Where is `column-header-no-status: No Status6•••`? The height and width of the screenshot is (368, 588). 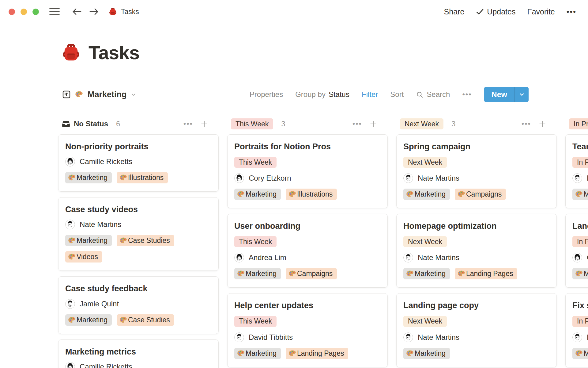 column-header-no-status: No Status6••• is located at coordinates (138, 124).